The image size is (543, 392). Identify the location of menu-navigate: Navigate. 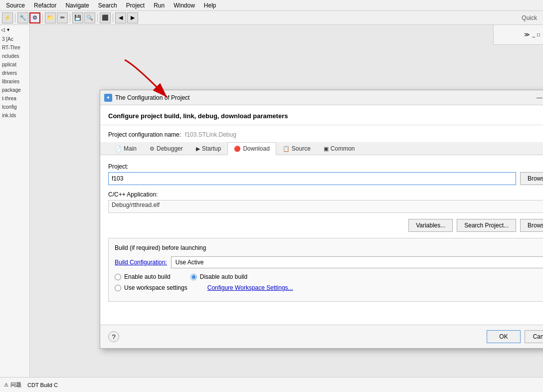
(77, 5).